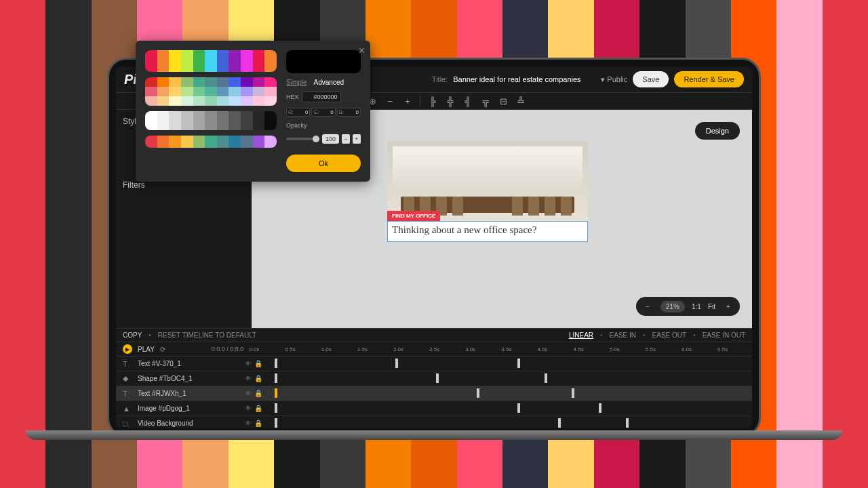 The image size is (868, 488). Describe the element at coordinates (323, 113) in the screenshot. I see `g-input: G:0` at that location.